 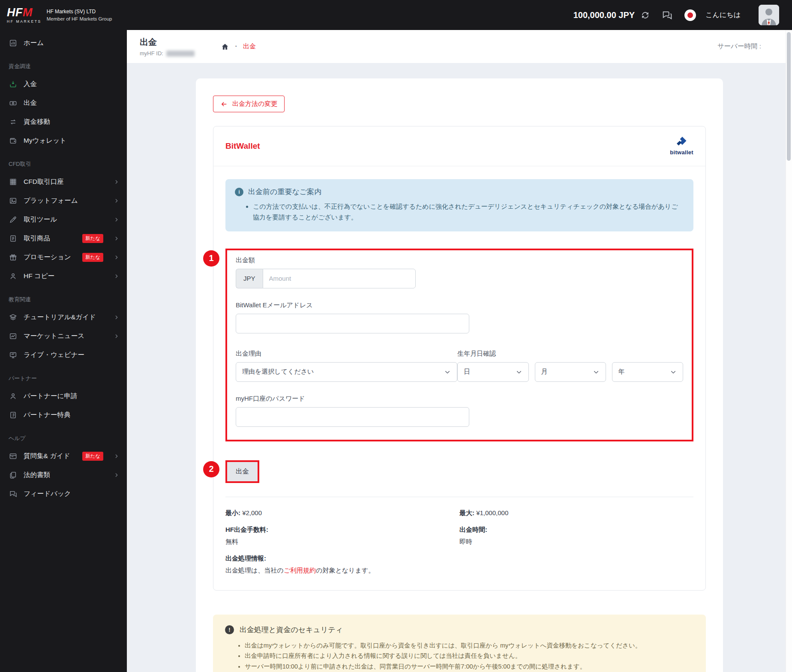 What do you see at coordinates (459, 261) in the screenshot?
I see `amount-label: 出金額` at bounding box center [459, 261].